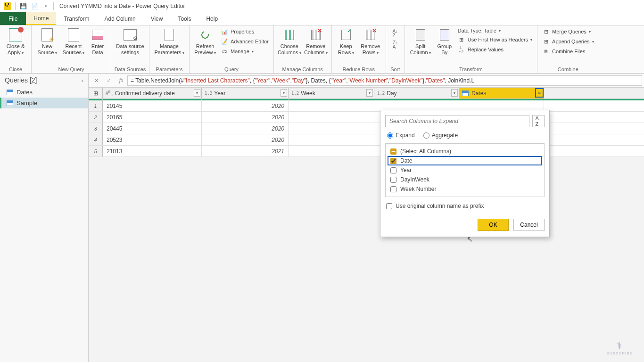  I want to click on check-dayinweek: DayInWeek, so click(465, 180).